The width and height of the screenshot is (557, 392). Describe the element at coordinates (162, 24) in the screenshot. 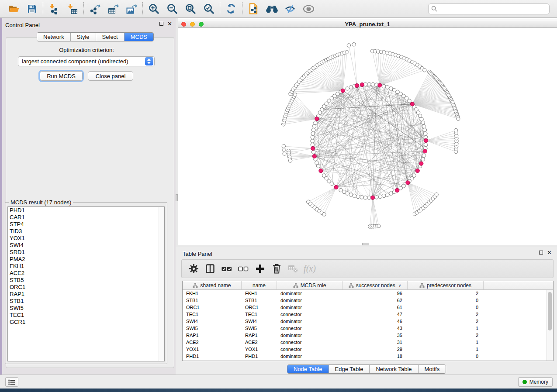

I see `float-panel-icon` at that location.